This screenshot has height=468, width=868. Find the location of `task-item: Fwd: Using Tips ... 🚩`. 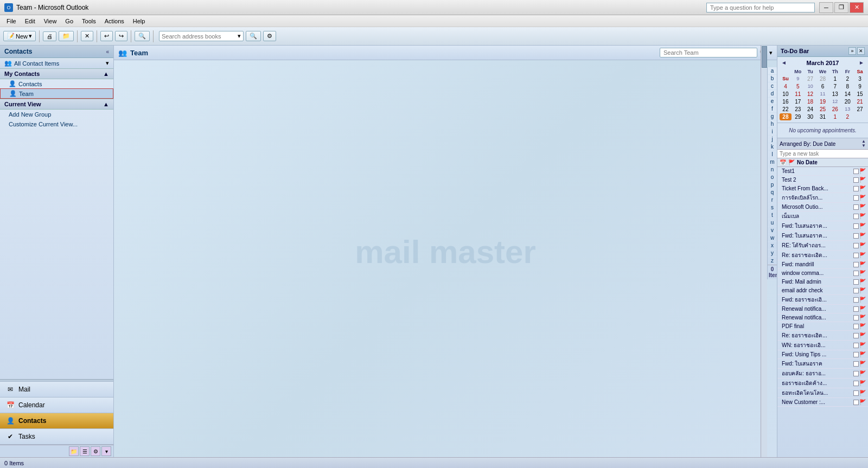

task-item: Fwd: Using Tips ... 🚩 is located at coordinates (822, 355).